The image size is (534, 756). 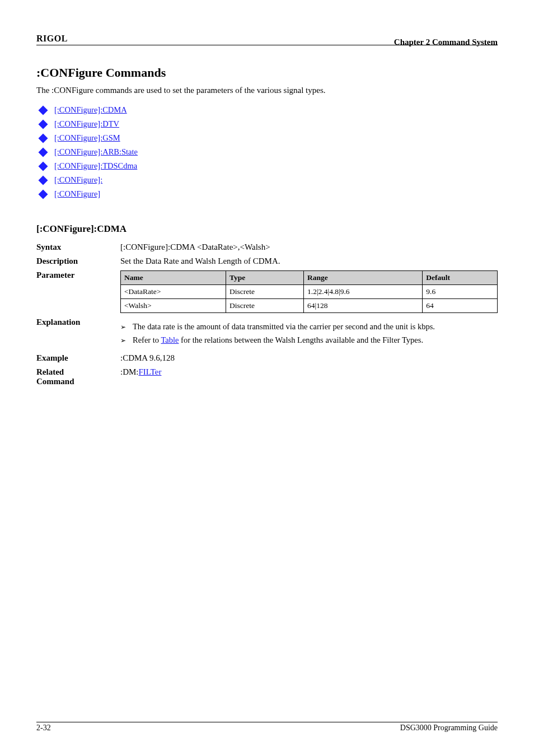 What do you see at coordinates (269, 166) in the screenshot?
I see `command-link-row: [:CONFigure]:TDSCdma` at bounding box center [269, 166].